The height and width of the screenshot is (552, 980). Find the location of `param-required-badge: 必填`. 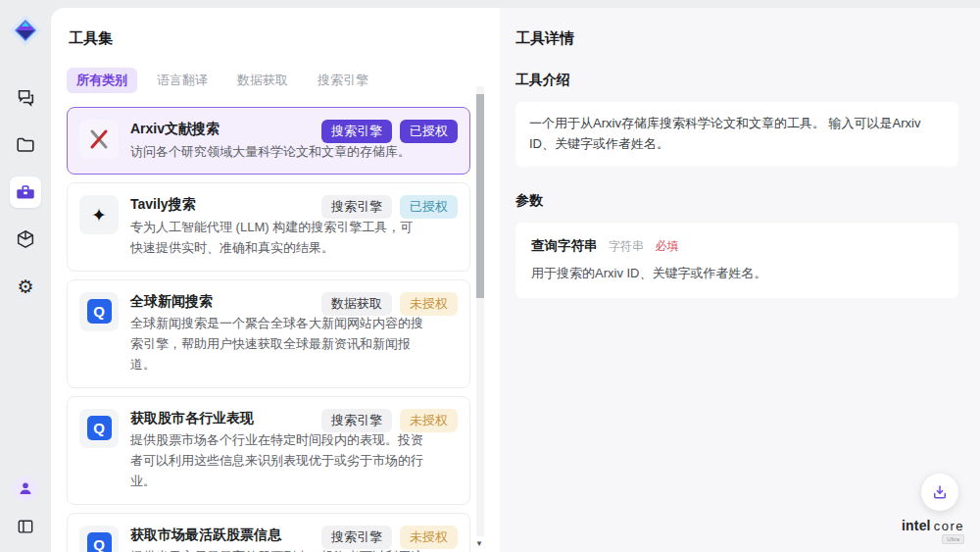

param-required-badge: 必填 is located at coordinates (666, 246).